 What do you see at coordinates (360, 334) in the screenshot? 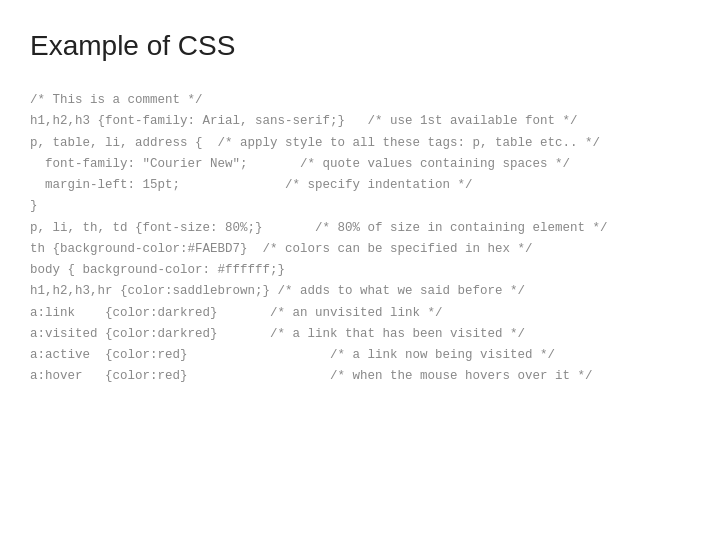
I see `code-line-12: a:visited {color:darkred} /* a link that…` at bounding box center [360, 334].